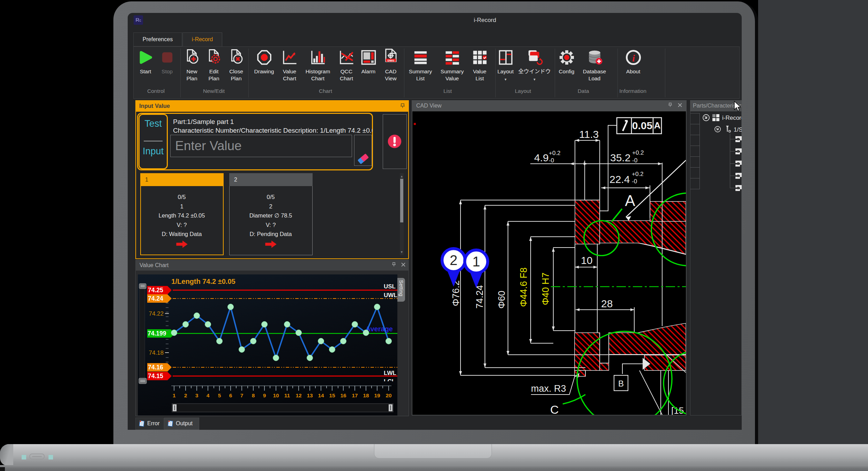 This screenshot has height=471, width=868. What do you see at coordinates (502, 300) in the screenshot?
I see `svg-text: Φ60` at bounding box center [502, 300].